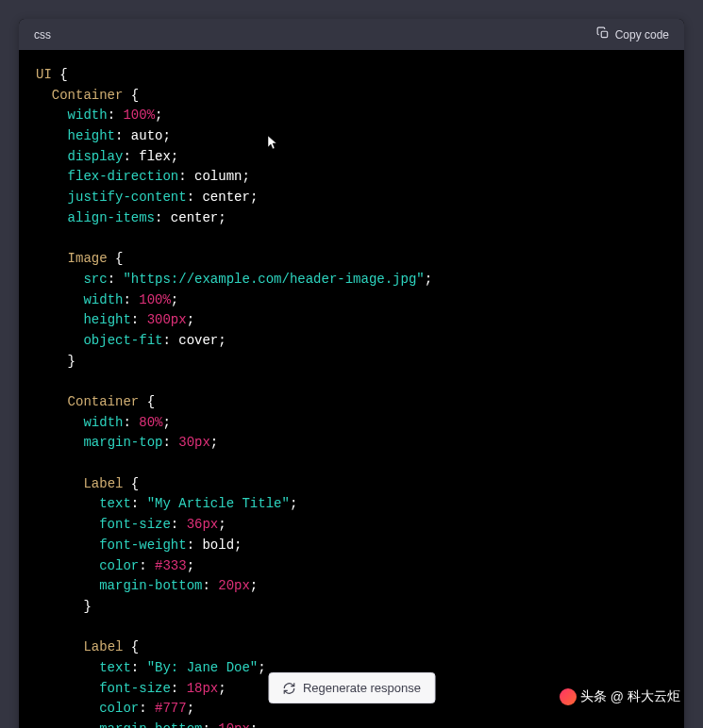 This screenshot has width=703, height=728. What do you see at coordinates (42, 35) in the screenshot?
I see `lang-label: css` at bounding box center [42, 35].